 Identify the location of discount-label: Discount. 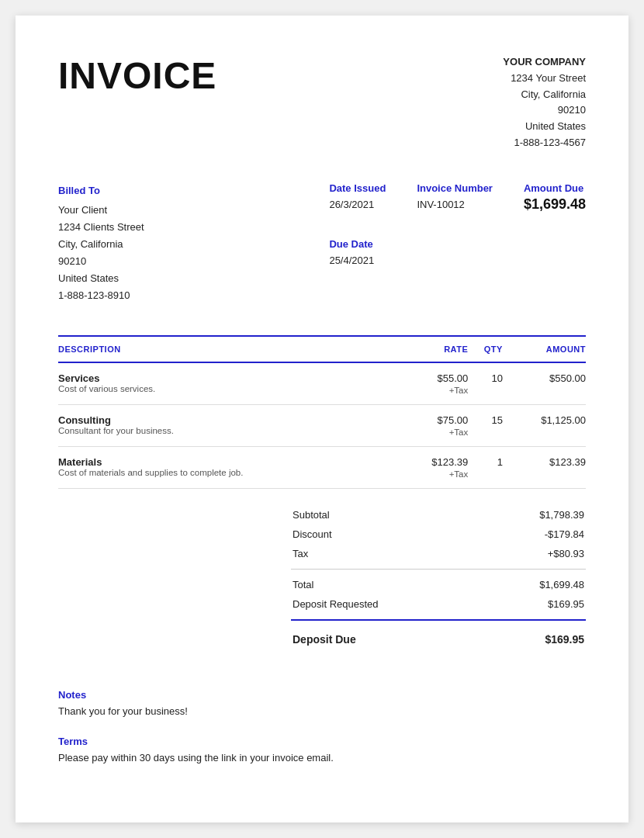
(360, 534).